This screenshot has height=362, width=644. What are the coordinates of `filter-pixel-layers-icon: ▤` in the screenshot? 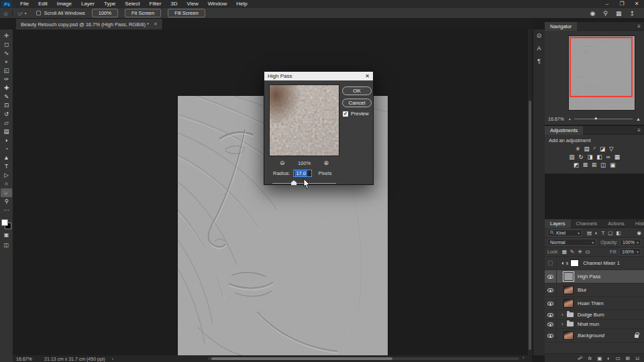 It's located at (589, 233).